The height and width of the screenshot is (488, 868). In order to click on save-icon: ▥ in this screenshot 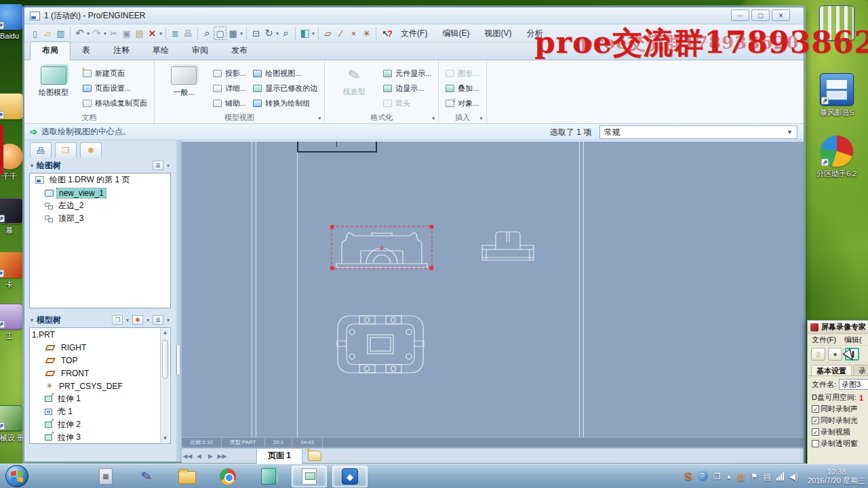, I will do `click(61, 33)`.